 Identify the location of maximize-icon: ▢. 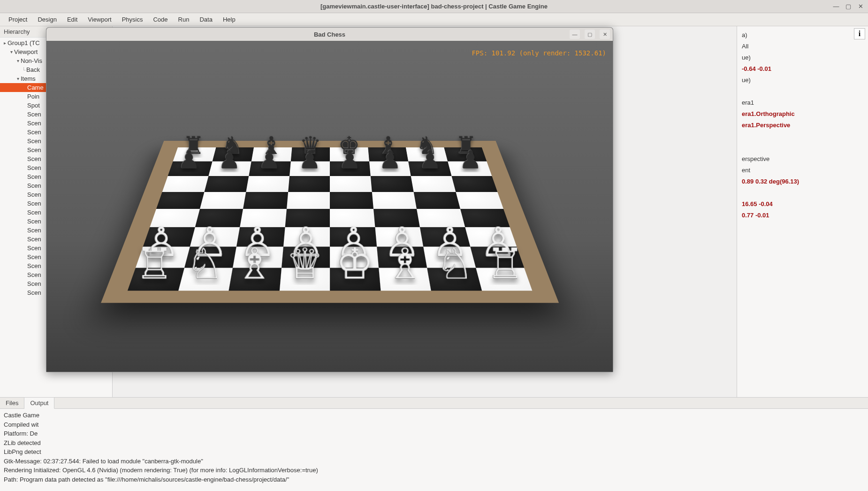
(848, 7).